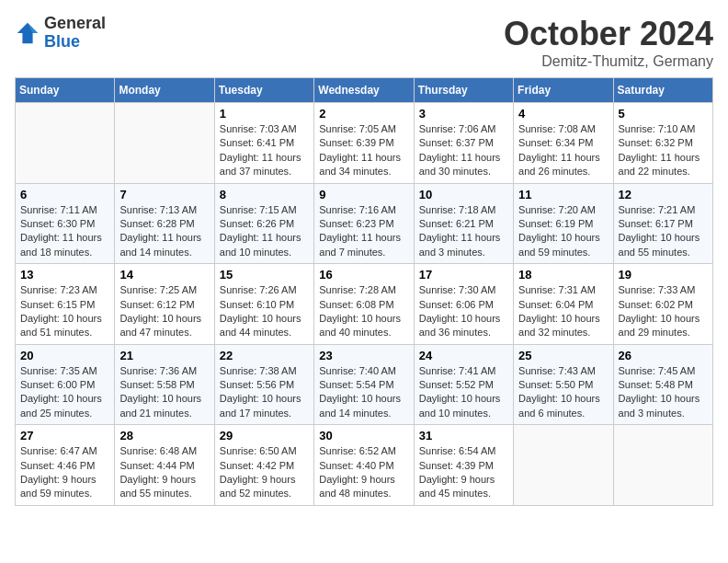 The image size is (728, 563). I want to click on calendar-cell: 14Sunrise: 7:25 AMSunset: 6:12 PMDayligh…, so click(165, 304).